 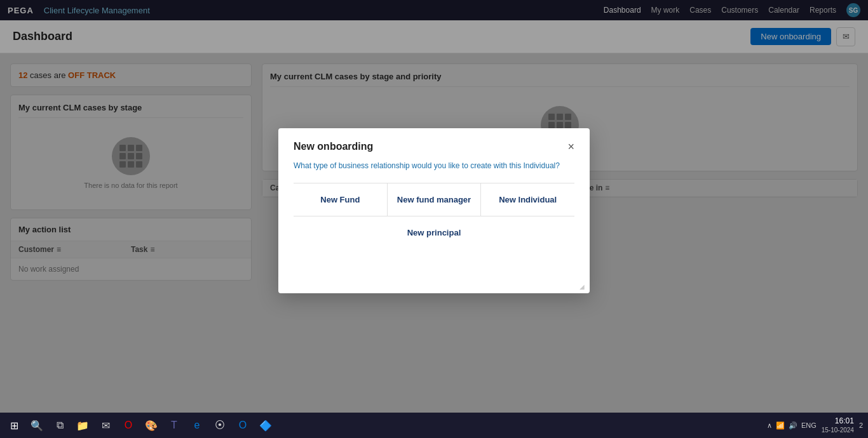 I want to click on taskbar-notification-count: 2, so click(x=861, y=425).